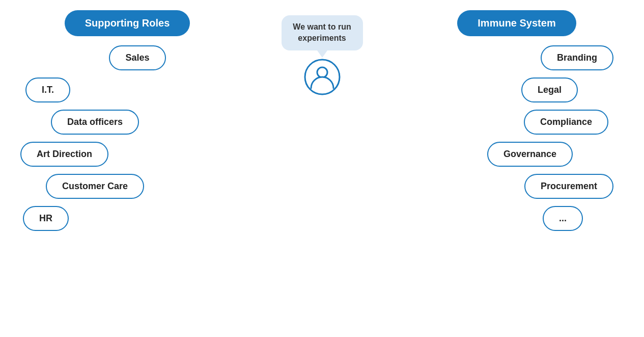 The height and width of the screenshot is (337, 644). Describe the element at coordinates (48, 90) in the screenshot. I see `it-pill: I.T.` at that location.